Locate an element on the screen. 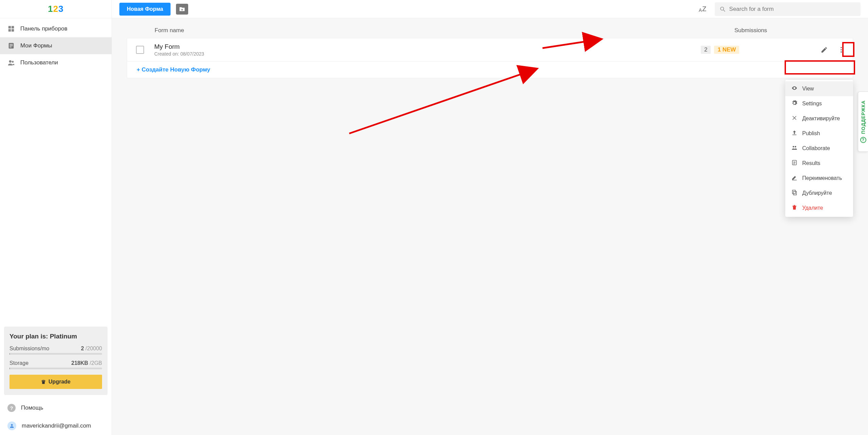 Image resolution: width=868 pixels, height=435 pixels. crown-icon: ♛ is located at coordinates (43, 382).